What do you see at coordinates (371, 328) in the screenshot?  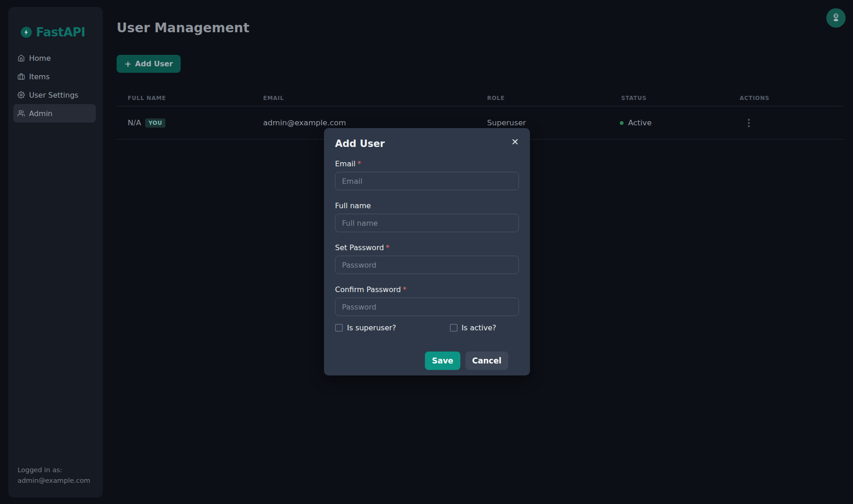 I see `is-superuser-label: Is superuser?` at bounding box center [371, 328].